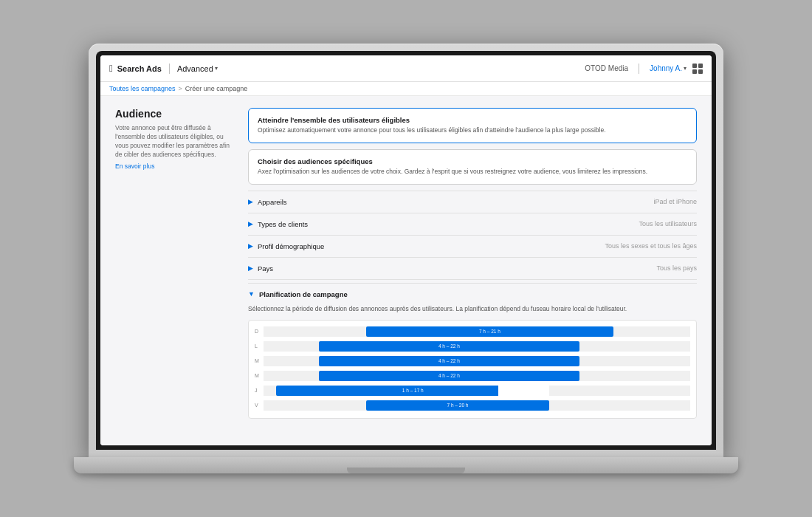 The image size is (812, 517). What do you see at coordinates (140, 69) in the screenshot?
I see `search-ads-label: Search Ads` at bounding box center [140, 69].